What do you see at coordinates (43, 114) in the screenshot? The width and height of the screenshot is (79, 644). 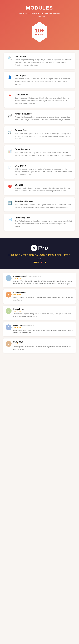 I see `module-title-amazon-reviews: Amazon Reviews` at bounding box center [43, 114].